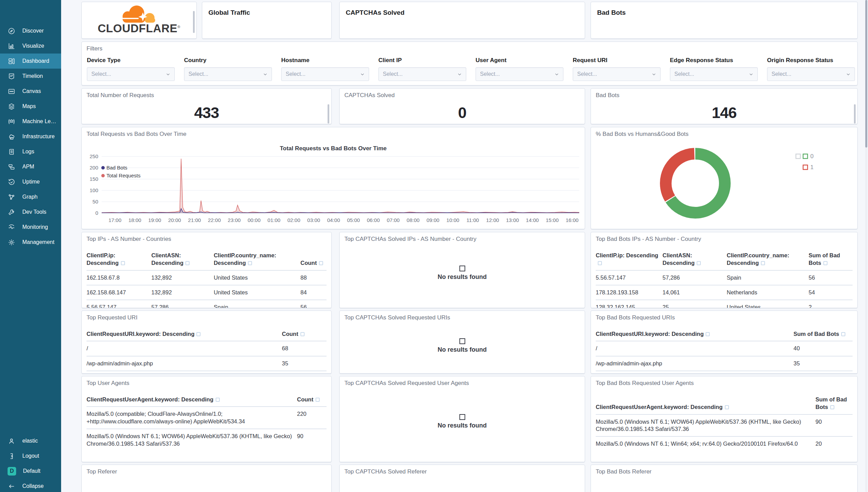 This screenshot has width=868, height=492. Describe the element at coordinates (724, 382) in the screenshot. I see `panel-title: Top Bad Bots Requested User Agents` at that location.